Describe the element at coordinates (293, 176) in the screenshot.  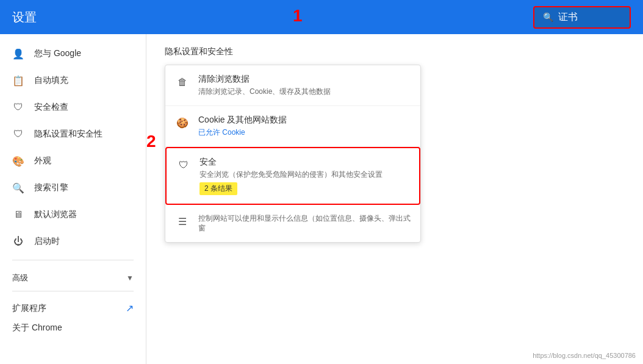
I see `result-item-security: 🛡 安全 安全浏览（保护您免受危险网站的侵害）和其他安全设置 2 条结果` at that location.